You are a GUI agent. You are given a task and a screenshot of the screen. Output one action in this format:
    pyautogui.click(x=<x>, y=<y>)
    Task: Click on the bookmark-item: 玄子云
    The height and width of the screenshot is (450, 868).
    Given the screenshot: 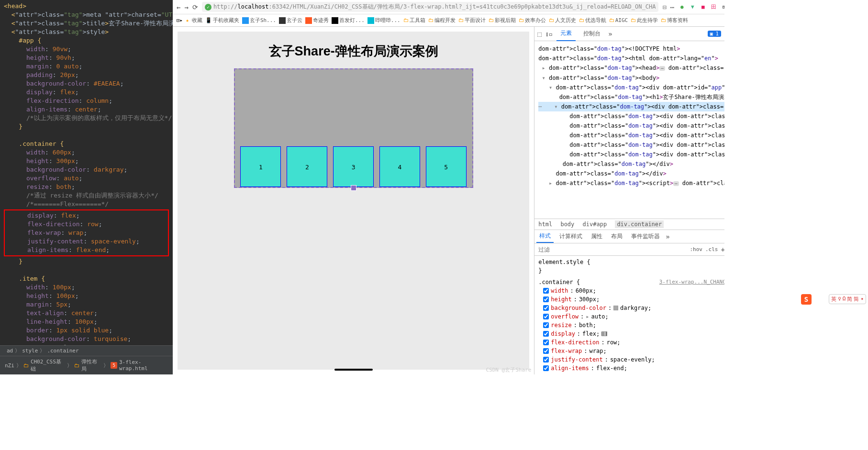 What is the action you would take?
    pyautogui.click(x=291, y=20)
    